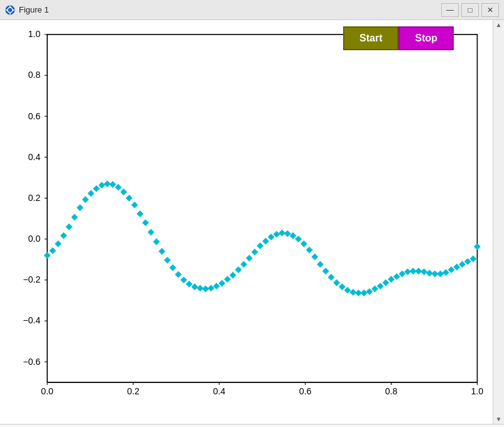  Describe the element at coordinates (426, 38) in the screenshot. I see `stop-button: Stop` at that location.